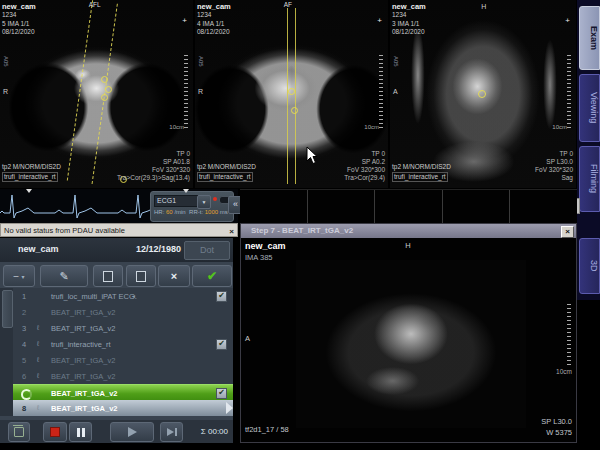  Describe the element at coordinates (204, 202) in the screenshot. I see `chevron-down-icon: ▼` at that location.